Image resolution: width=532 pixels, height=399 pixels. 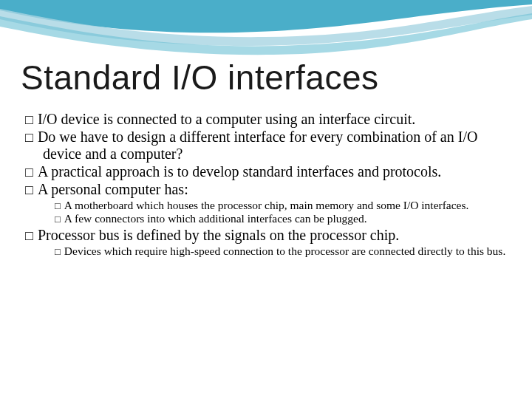 What do you see at coordinates (267, 235) in the screenshot?
I see `bullet-level1: Processor bus is defined by the signals …` at bounding box center [267, 235].